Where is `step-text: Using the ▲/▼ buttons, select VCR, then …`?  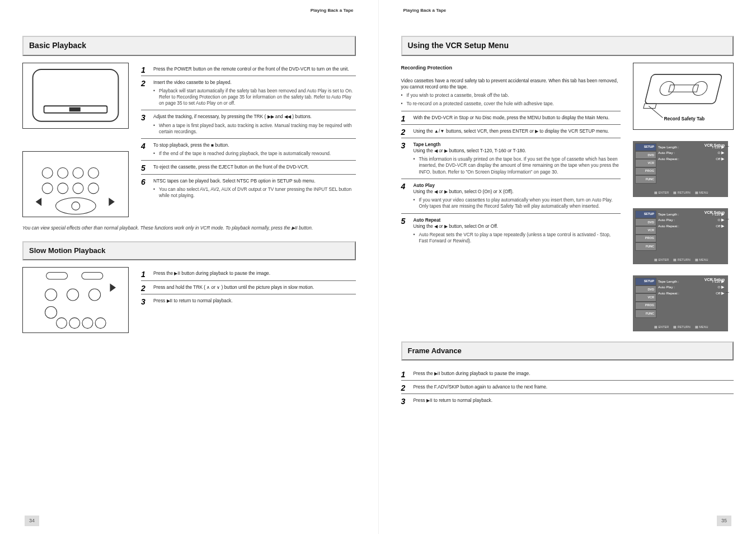 step-text: Using the ▲/▼ buttons, select VCR, then … is located at coordinates (511, 131).